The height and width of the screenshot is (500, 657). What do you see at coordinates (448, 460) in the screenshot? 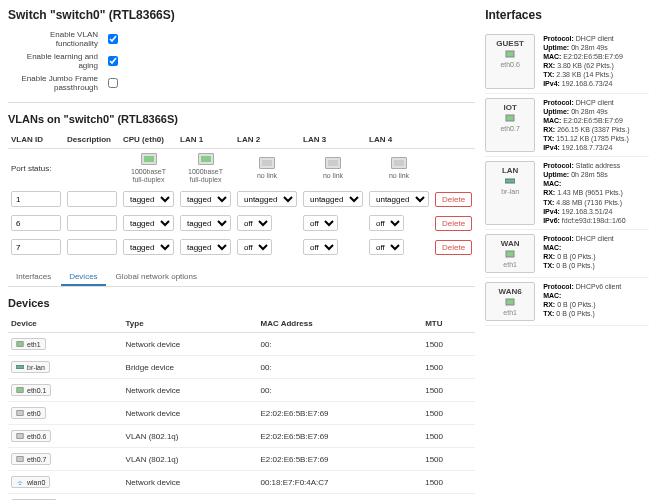
I see `dev-mtu: 1500` at bounding box center [448, 460].